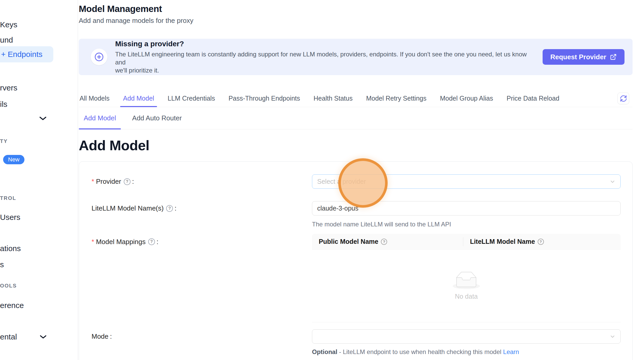  Describe the element at coordinates (356, 21) in the screenshot. I see `page-subtitle: Add and manage models for the proxy` at that location.